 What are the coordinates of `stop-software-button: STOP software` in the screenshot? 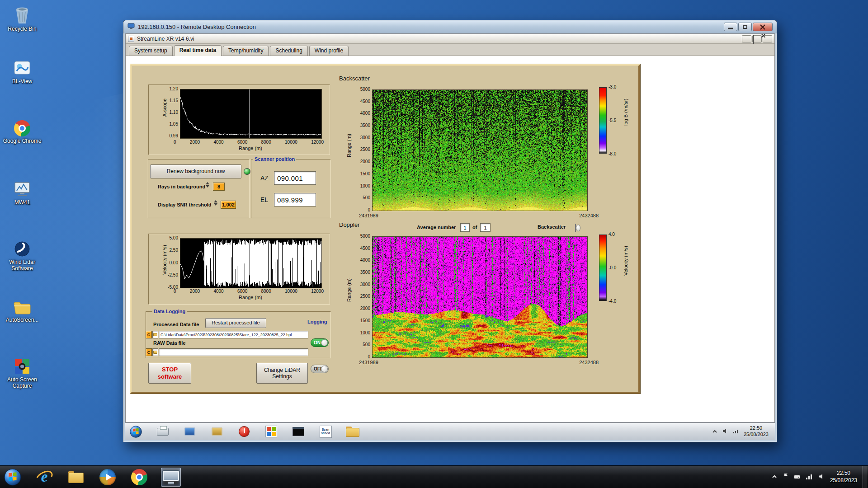 It's located at (170, 373).